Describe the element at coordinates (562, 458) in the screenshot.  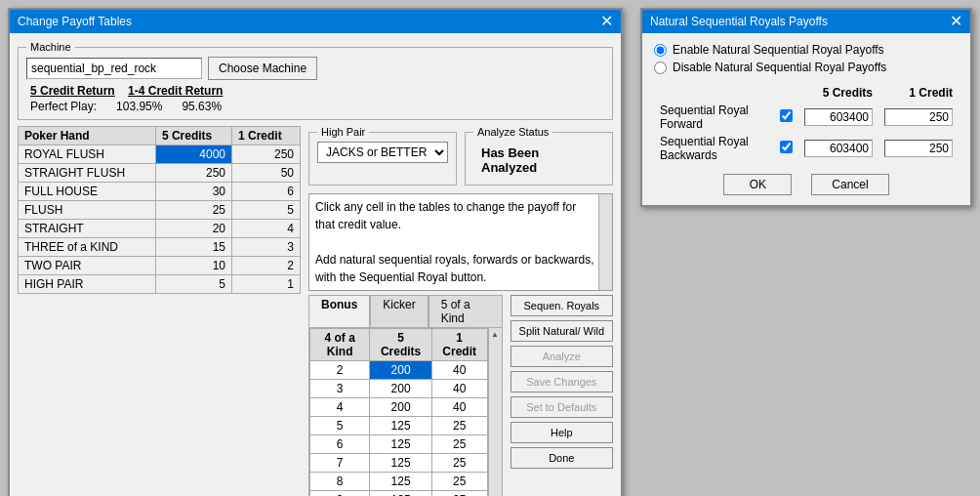
I see `done-button: Done` at that location.